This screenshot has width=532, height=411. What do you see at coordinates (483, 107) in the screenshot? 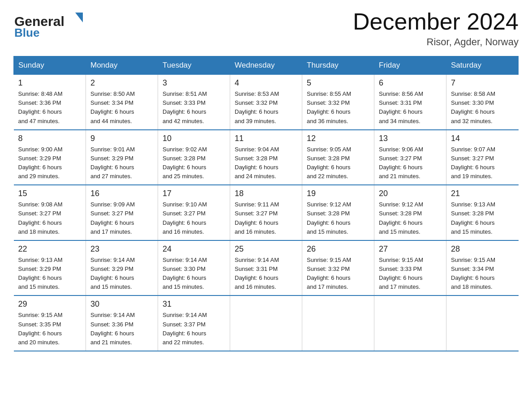
I see `day-info: Sunrise: 8:58 AM Sunset: 3:30 PM Dayligh…` at bounding box center [483, 107].